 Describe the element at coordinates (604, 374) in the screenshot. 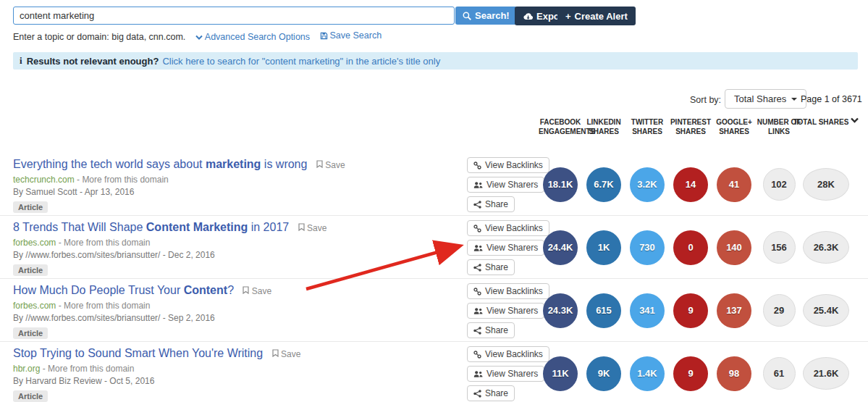

I see `linkedin-shares-value: 9K` at that location.